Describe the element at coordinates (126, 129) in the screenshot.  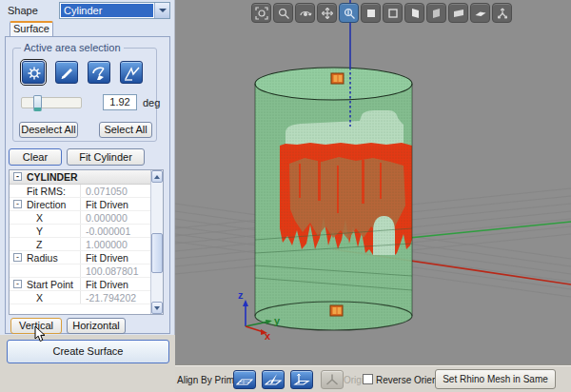
I see `select-all-button: Select All` at that location.